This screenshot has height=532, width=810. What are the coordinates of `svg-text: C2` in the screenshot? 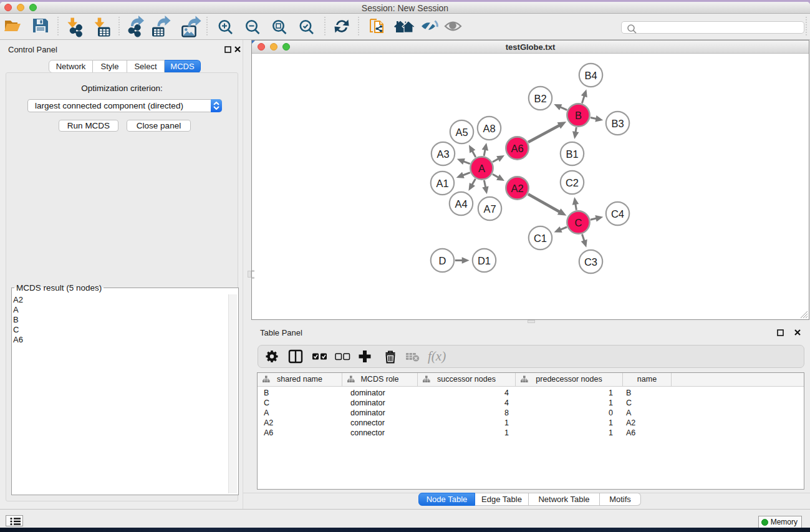 It's located at (571, 182).